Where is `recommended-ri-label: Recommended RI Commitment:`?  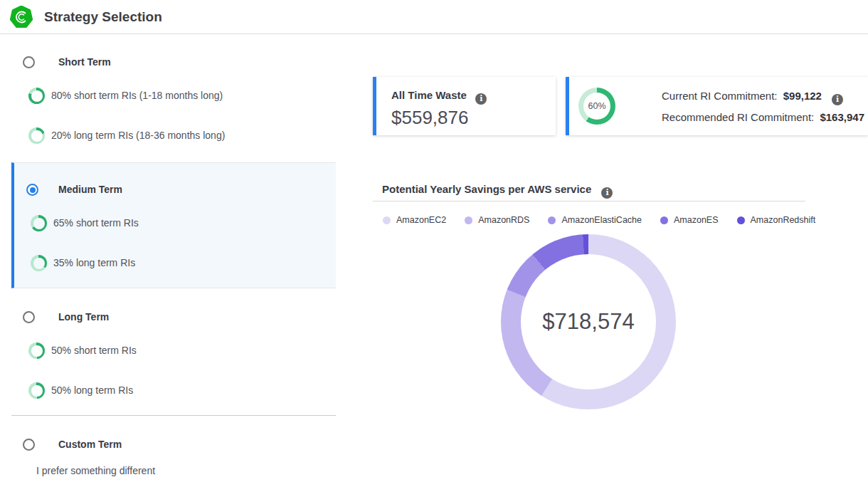
recommended-ri-label: Recommended RI Commitment: is located at coordinates (738, 117).